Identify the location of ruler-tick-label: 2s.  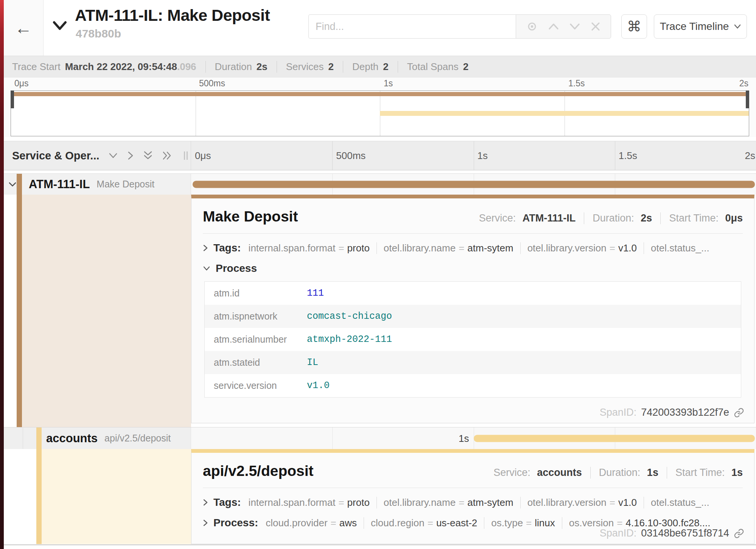
(744, 83).